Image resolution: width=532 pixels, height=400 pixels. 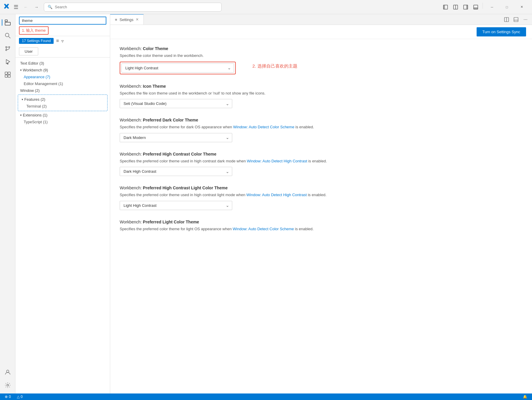 I want to click on activity-extensions, so click(x=8, y=75).